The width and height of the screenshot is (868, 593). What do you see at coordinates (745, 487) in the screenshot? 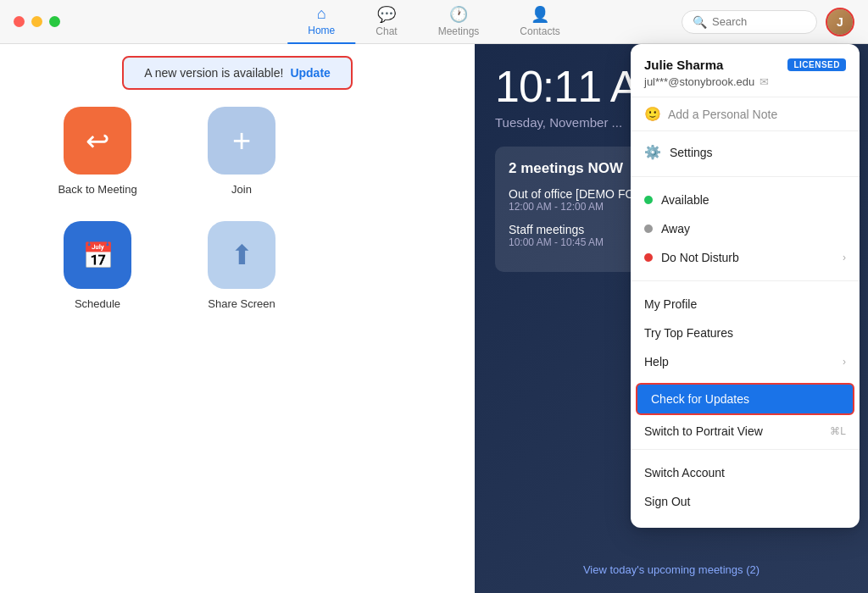
I see `account-section: Switch Account Sign Out` at bounding box center [745, 487].